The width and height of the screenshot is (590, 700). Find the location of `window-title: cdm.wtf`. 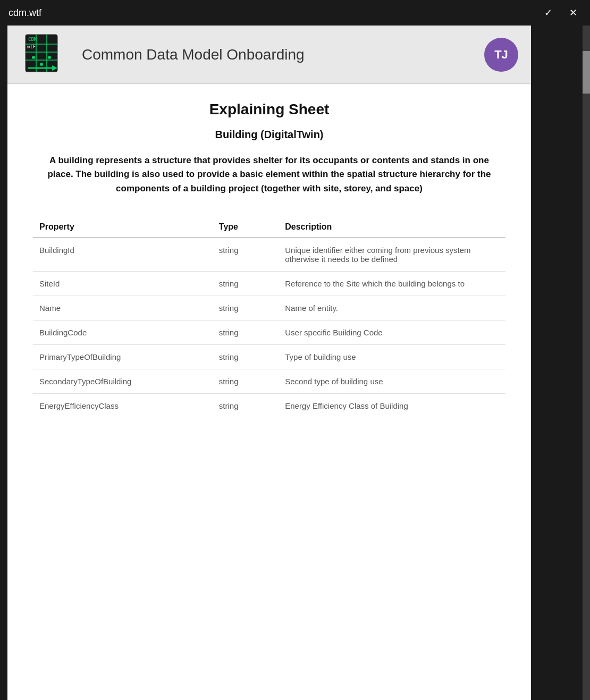

window-title: cdm.wtf is located at coordinates (25, 13).